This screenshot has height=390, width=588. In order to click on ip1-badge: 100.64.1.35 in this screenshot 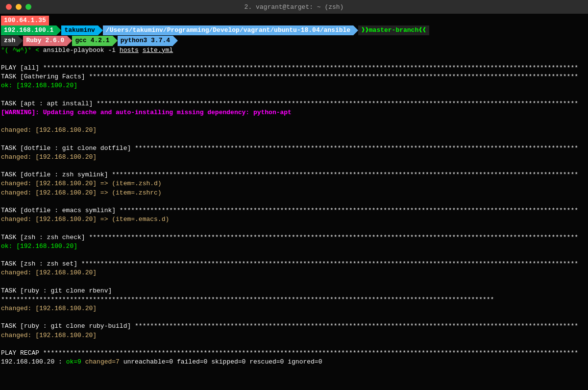, I will do `click(25, 21)`.